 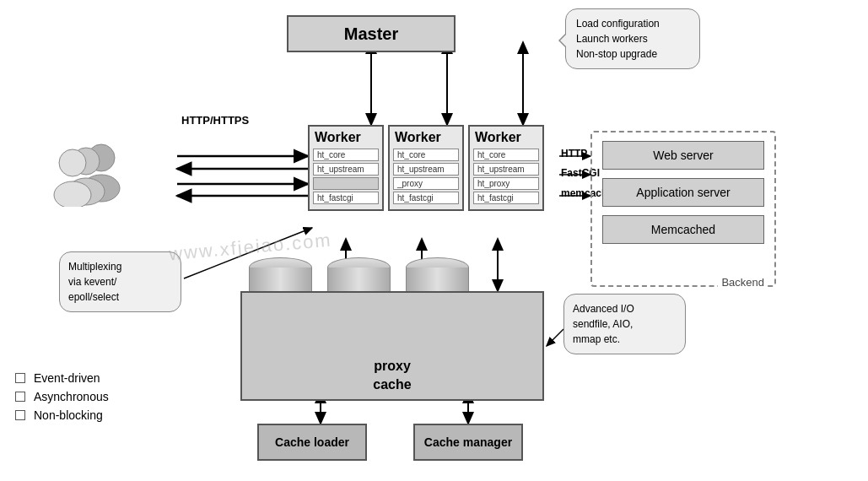 What do you see at coordinates (506, 197) in the screenshot?
I see `worker3-module-4: ht_fastcgi` at bounding box center [506, 197].